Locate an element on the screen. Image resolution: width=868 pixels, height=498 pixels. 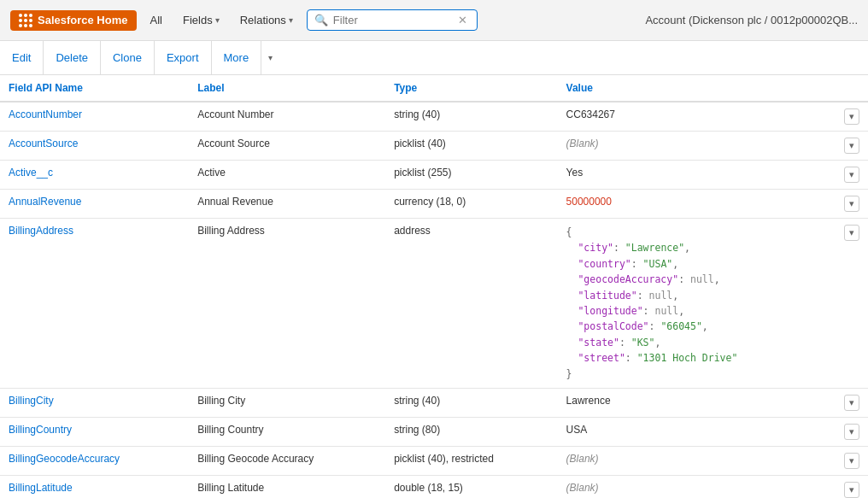
cell-value: Lawrence is located at coordinates (697, 402).